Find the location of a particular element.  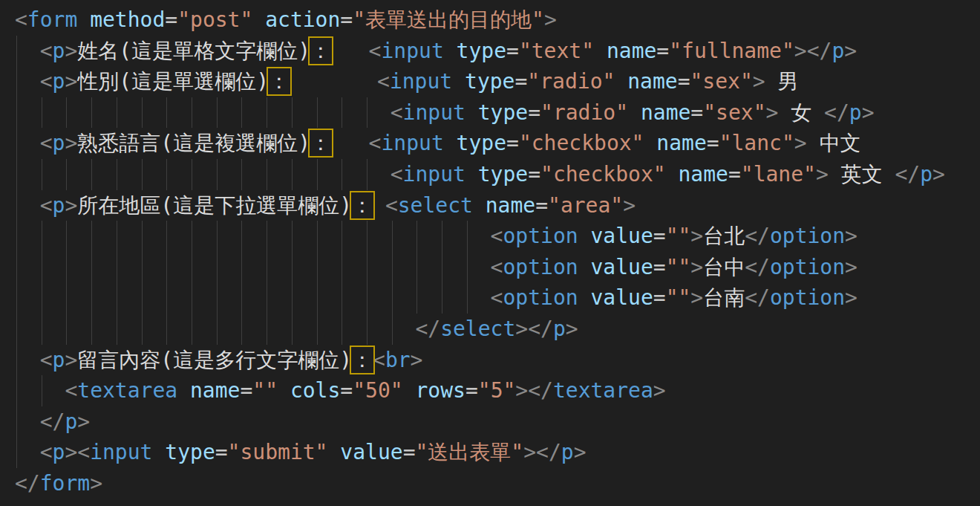

code-line: <p>熟悉語言(這是複選欄位)： <input type="checkbox" … is located at coordinates (497, 143).